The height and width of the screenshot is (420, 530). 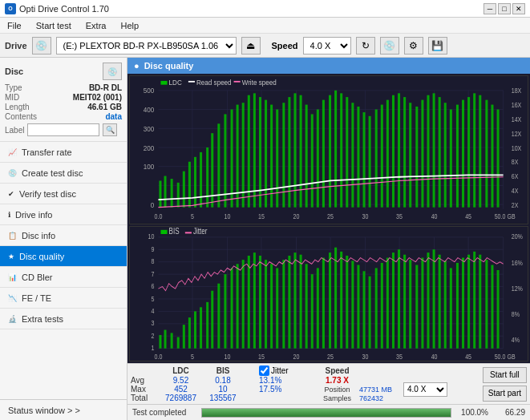 I want to click on drivebar: Drive 💿 (E:) PLEXTOR BD-R PX-LB950SA 1.0…, so click(x=265, y=46).